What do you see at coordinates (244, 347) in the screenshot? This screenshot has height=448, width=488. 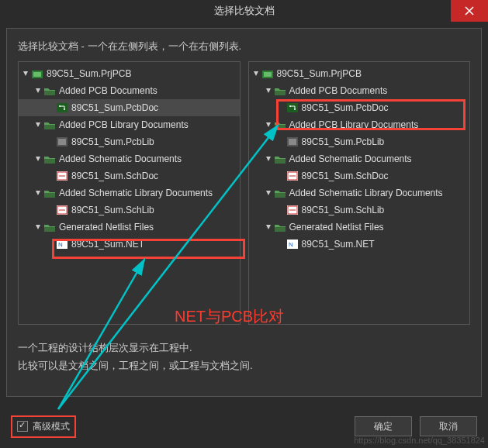 I see `footer-line-1: 一个工程的设计结构层次显示在工程中.` at bounding box center [244, 347].